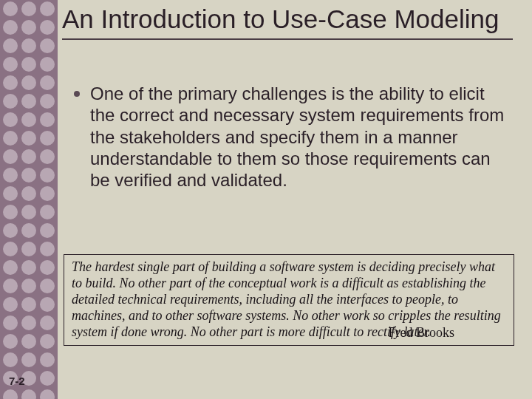  Describe the element at coordinates (422, 332) in the screenshot. I see `quote-attribution: Fred Brooks` at that location.